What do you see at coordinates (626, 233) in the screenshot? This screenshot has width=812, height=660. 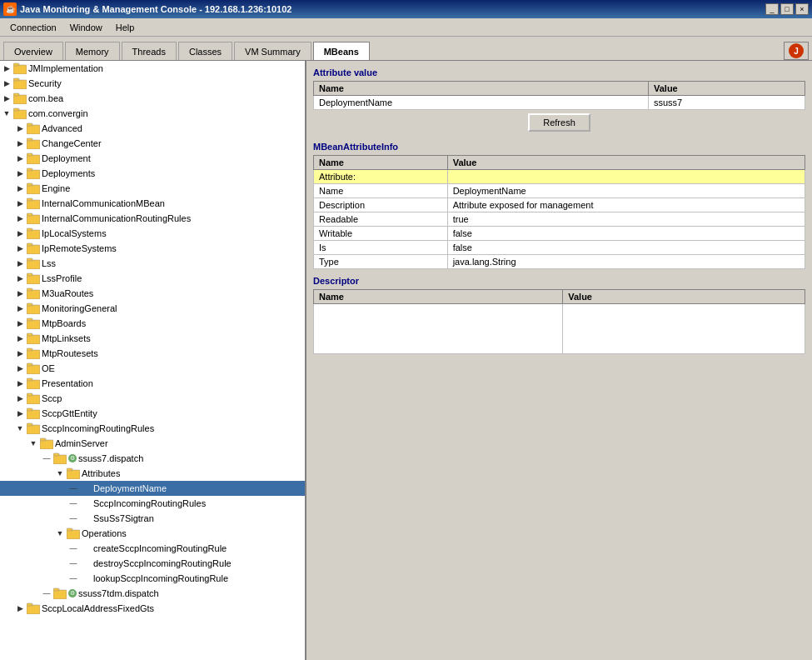 I see `mai-value: false` at bounding box center [626, 233].